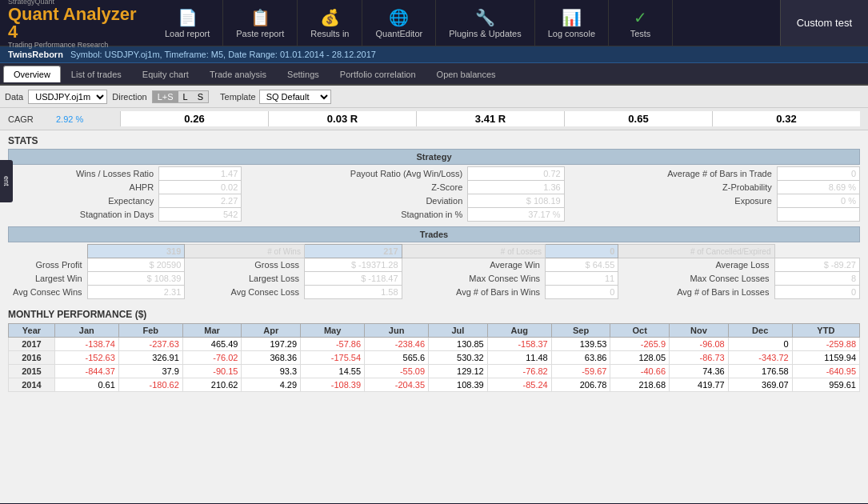 This screenshot has width=868, height=504. What do you see at coordinates (271, 358) in the screenshot?
I see `monthly-cell: 368.36` at bounding box center [271, 358].